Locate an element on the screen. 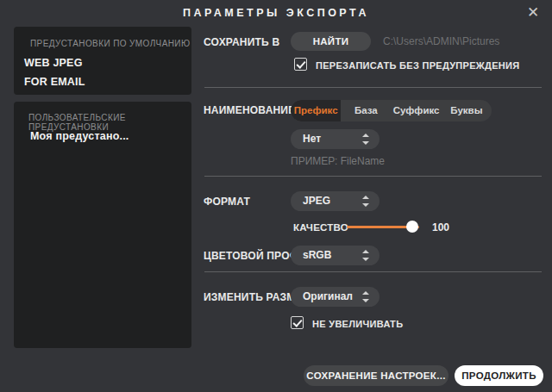  color-profile-select: sRGB is located at coordinates (335, 255).